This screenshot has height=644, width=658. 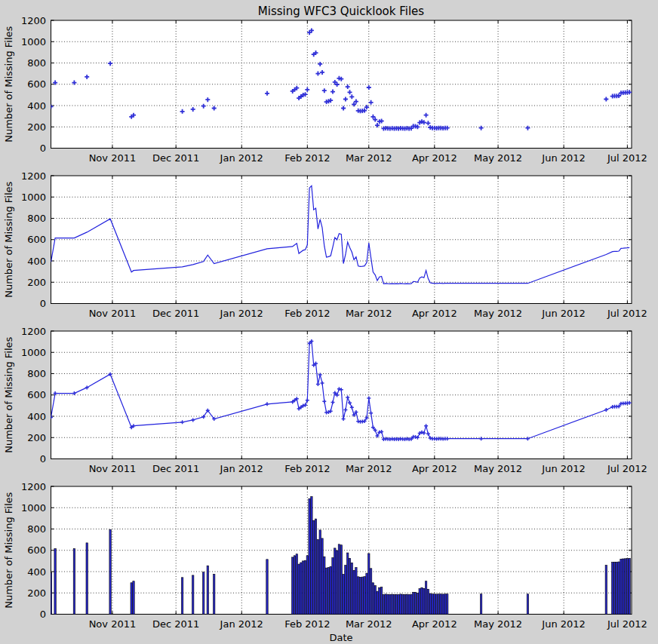 What do you see at coordinates (435, 314) in the screenshot?
I see `x-tick-label: Apr 2012` at bounding box center [435, 314].